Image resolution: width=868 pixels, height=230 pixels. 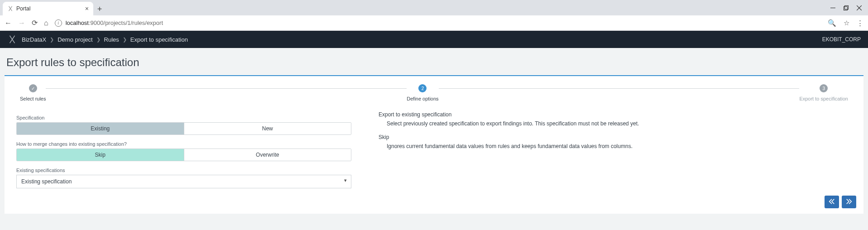 What do you see at coordinates (615, 137) in the screenshot?
I see `help-skip-title: Skip` at bounding box center [615, 137].